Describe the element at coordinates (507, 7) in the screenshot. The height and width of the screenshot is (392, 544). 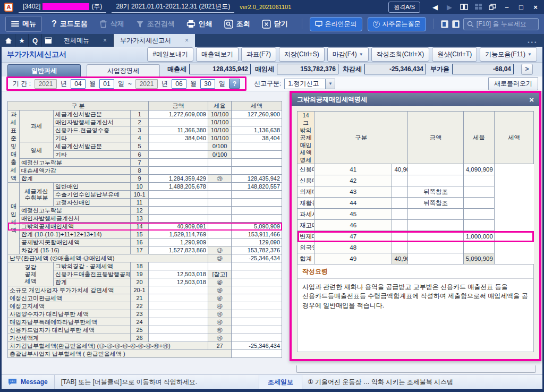
I see `minimize-button: −` at that location.